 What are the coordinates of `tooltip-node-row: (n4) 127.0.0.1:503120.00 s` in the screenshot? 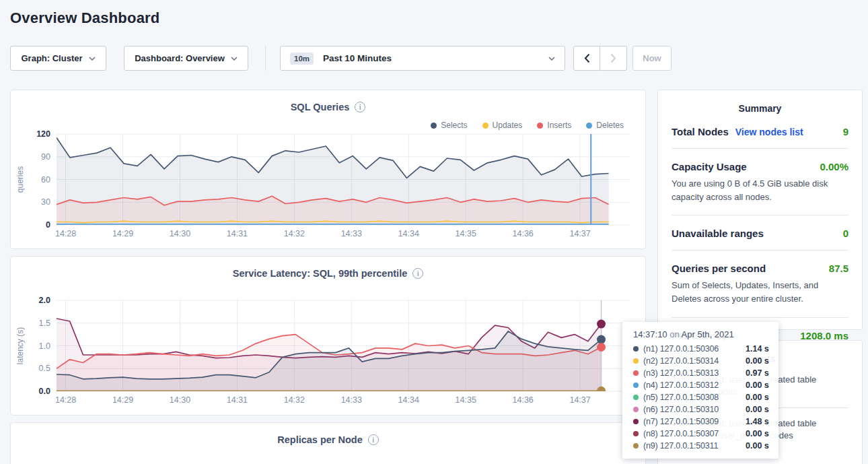 It's located at (701, 385).